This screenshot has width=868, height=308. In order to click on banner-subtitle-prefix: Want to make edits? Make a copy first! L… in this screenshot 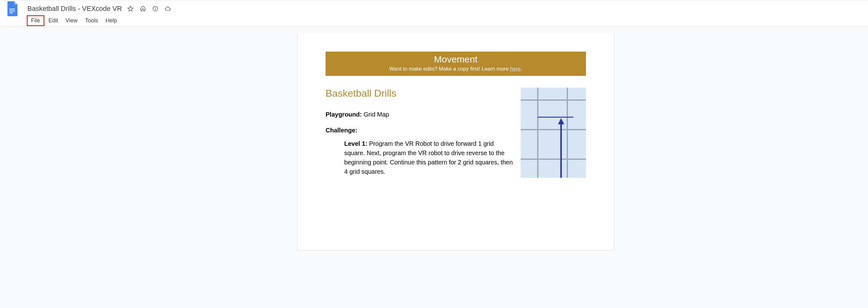, I will do `click(450, 69)`.